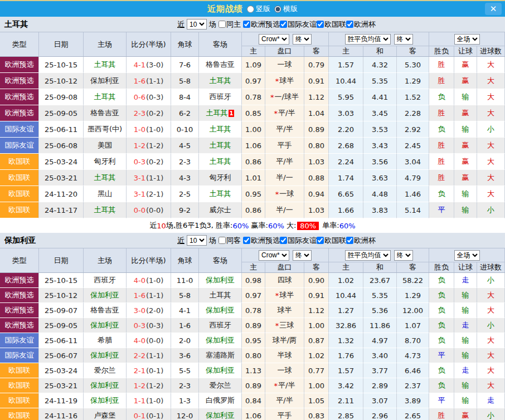 The width and height of the screenshot is (505, 420). I want to click on home-team: 保加利亚, so click(105, 325).